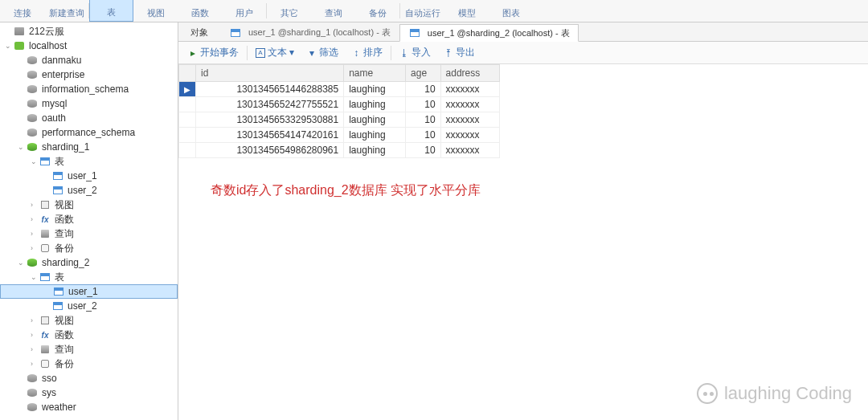 This screenshot has height=420, width=868. Describe the element at coordinates (88, 60) in the screenshot. I see `tree-item-danmaku: danmaku` at that location.